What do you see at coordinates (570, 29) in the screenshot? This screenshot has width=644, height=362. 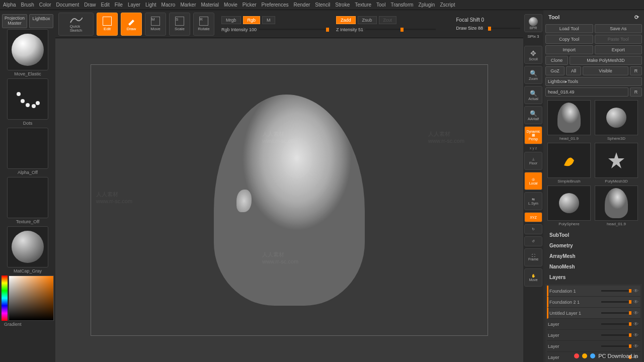 I see `load-tool-button: Load Tool` at bounding box center [570, 29].